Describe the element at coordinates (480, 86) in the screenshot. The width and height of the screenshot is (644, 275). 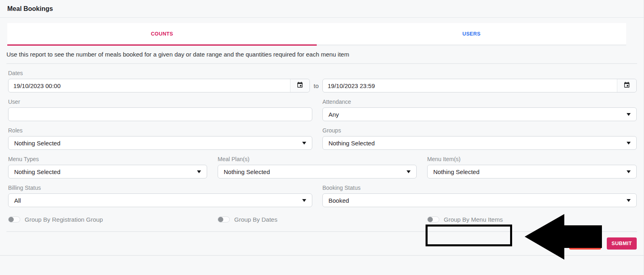
I see `date-to-field` at that location.